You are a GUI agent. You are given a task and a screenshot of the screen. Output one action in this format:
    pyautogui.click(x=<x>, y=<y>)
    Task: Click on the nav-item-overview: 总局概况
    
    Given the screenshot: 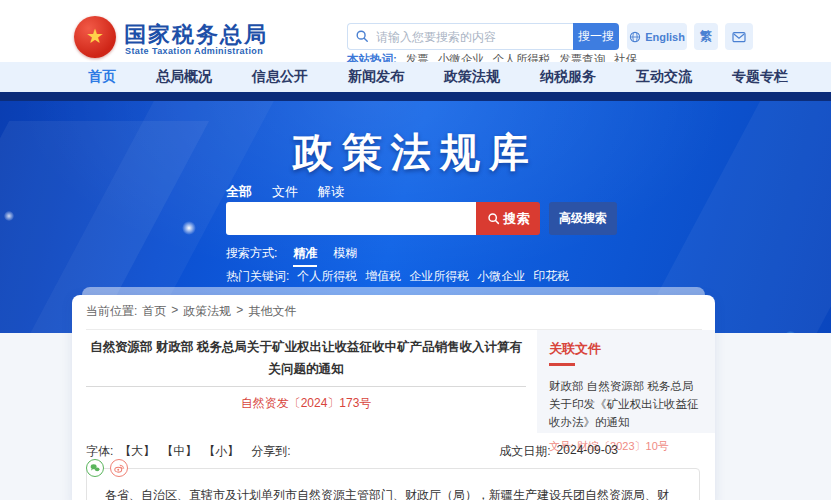 What is the action you would take?
    pyautogui.click(x=184, y=77)
    